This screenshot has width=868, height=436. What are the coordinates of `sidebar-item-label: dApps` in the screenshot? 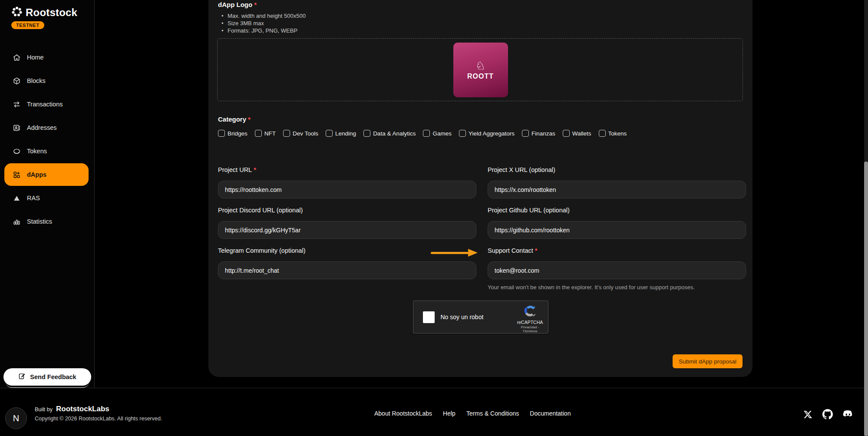 It's located at (36, 175).